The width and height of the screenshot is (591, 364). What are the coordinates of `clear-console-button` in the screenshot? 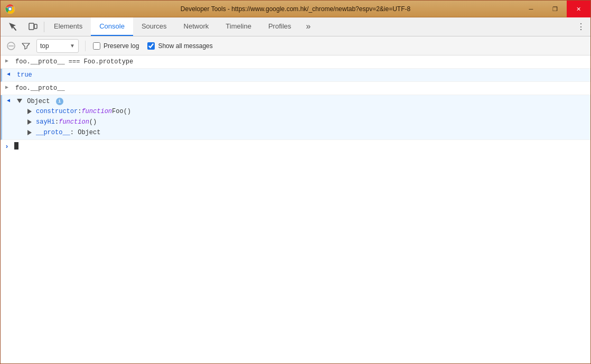 It's located at (11, 46).